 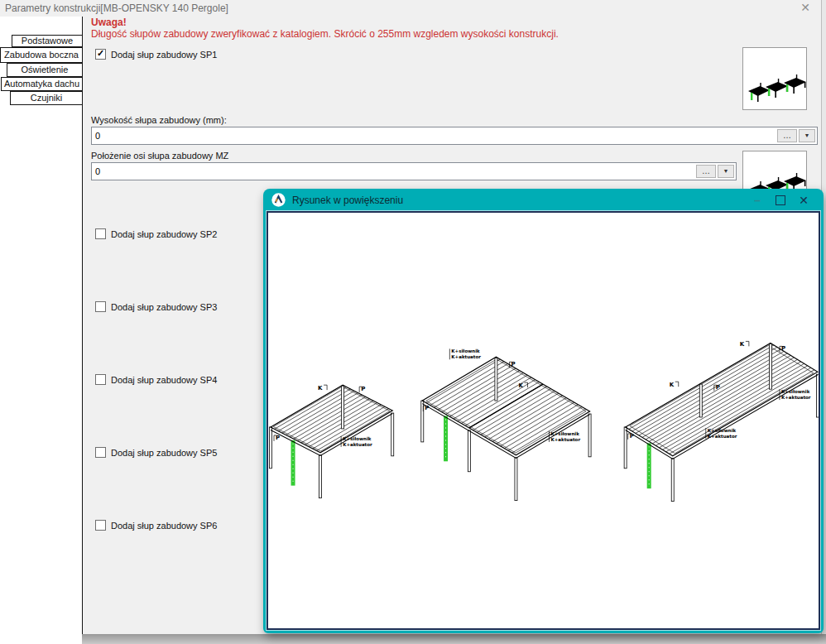 What do you see at coordinates (543, 200) in the screenshot?
I see `popup-titlebar: Rysunek w powiększeniu – ✕` at bounding box center [543, 200].